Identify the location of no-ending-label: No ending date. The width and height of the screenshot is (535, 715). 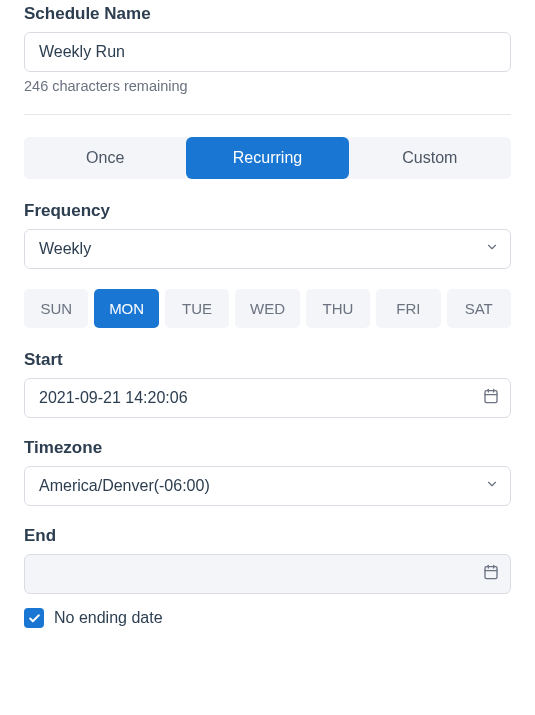
(108, 618).